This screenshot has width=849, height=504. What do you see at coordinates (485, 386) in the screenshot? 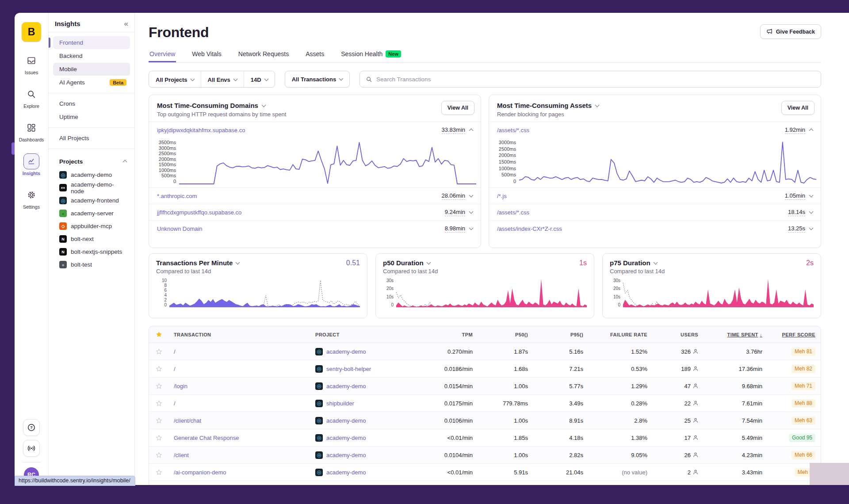
I see `transaction-row: /login academy-demo 0.0154/min 1.00s 5.7…` at bounding box center [485, 386].